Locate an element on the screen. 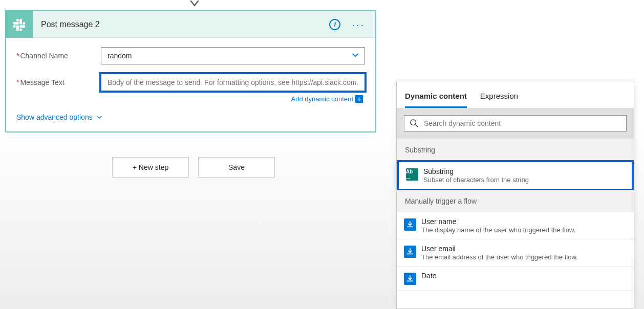 This screenshot has height=309, width=644. item-title: Date is located at coordinates (524, 276).